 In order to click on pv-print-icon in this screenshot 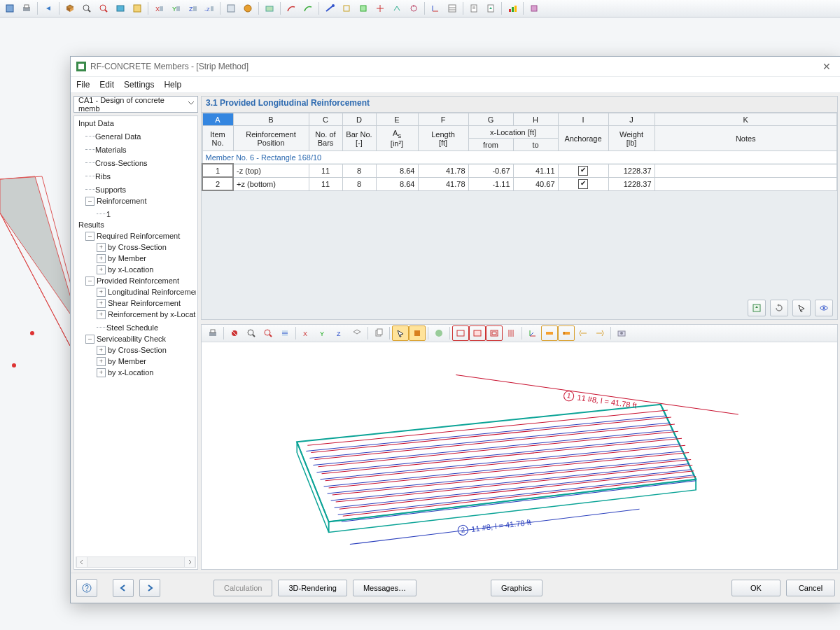, I will do `click(213, 333)`.